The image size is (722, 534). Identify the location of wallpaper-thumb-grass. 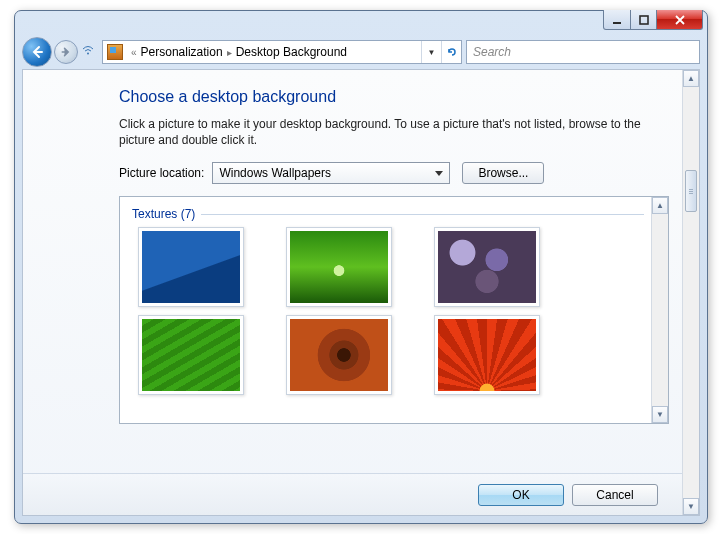
(339, 267).